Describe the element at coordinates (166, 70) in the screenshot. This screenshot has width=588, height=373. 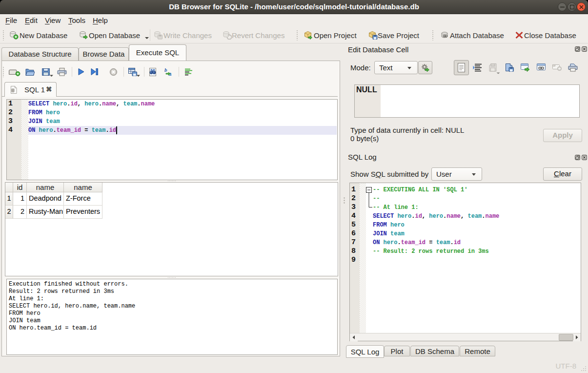
I see `svg-text: b` at that location.